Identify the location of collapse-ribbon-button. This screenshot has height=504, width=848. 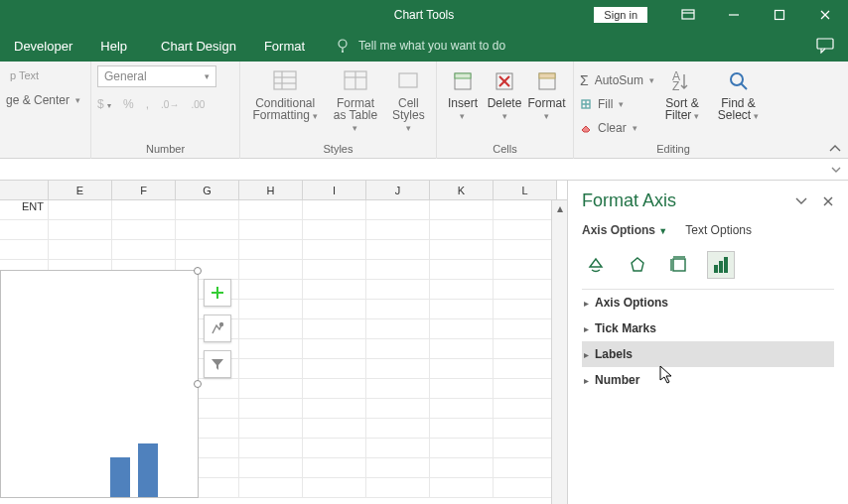
(835, 149).